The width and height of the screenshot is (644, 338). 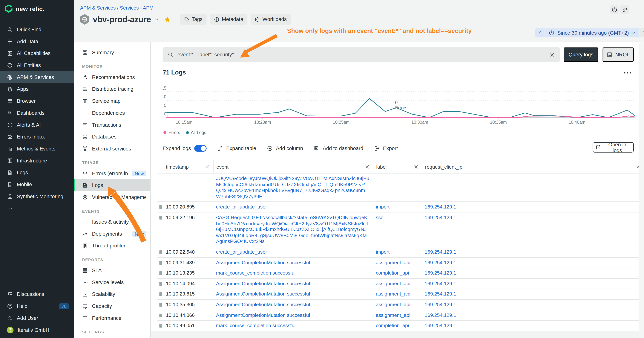 What do you see at coordinates (362, 55) in the screenshot?
I see `query-input: event:* -"label":"security"` at bounding box center [362, 55].